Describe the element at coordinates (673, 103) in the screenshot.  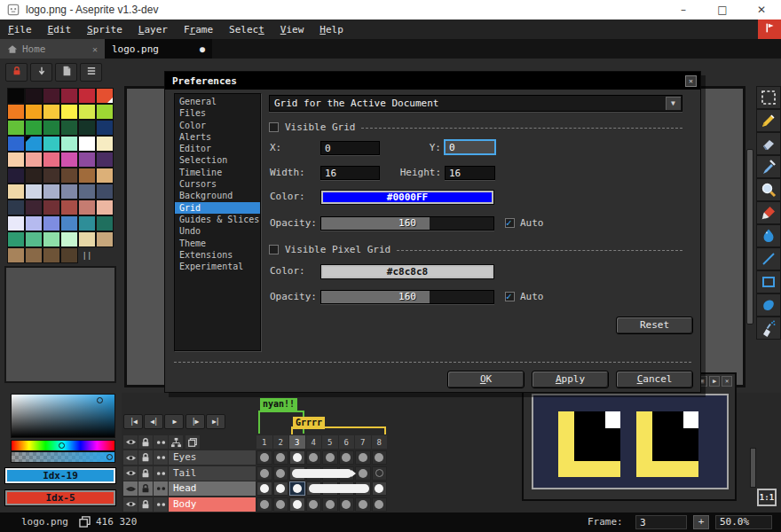
I see `dropdown-arrow-icon: ▼` at that location.